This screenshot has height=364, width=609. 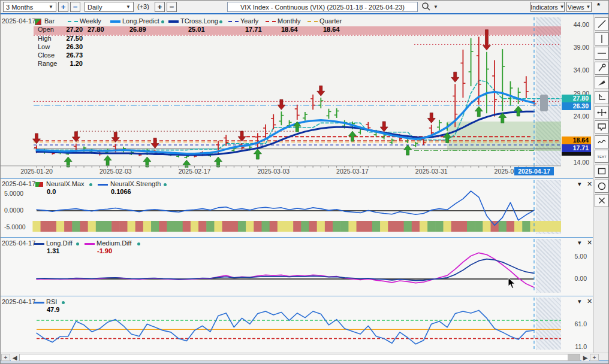 What do you see at coordinates (30, 7) in the screenshot?
I see `range-select: 3 Months▼` at bounding box center [30, 7].